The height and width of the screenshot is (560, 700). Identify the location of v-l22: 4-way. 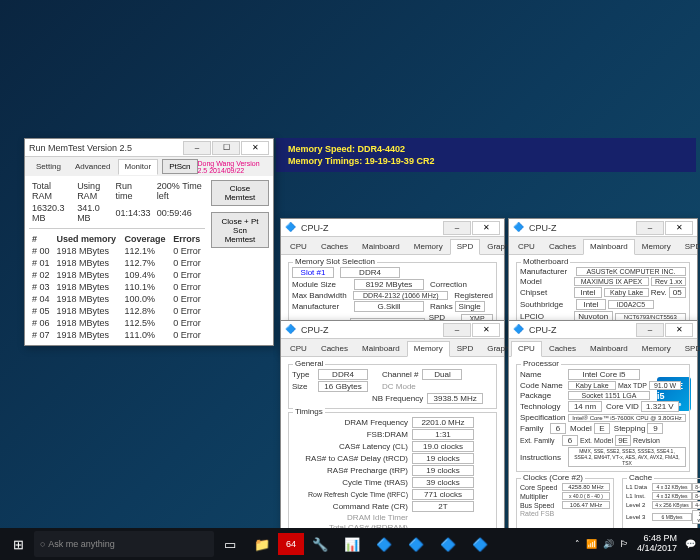
(696, 505).